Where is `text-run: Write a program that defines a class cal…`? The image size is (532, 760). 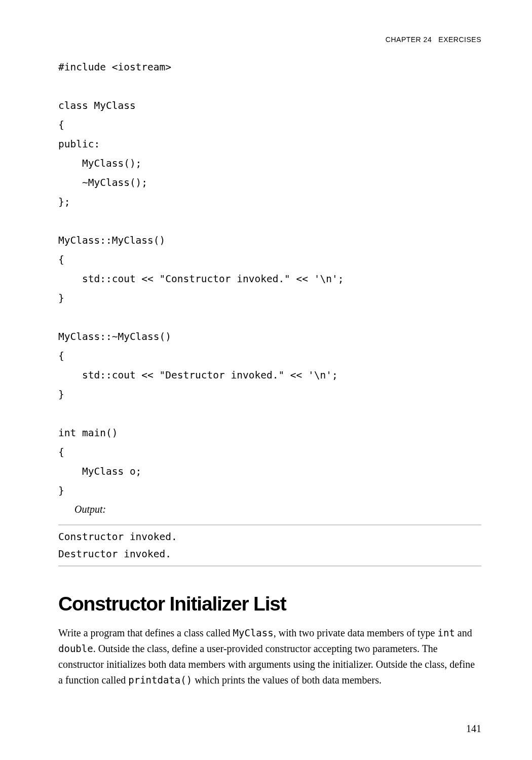 text-run: Write a program that defines a class cal… is located at coordinates (146, 633).